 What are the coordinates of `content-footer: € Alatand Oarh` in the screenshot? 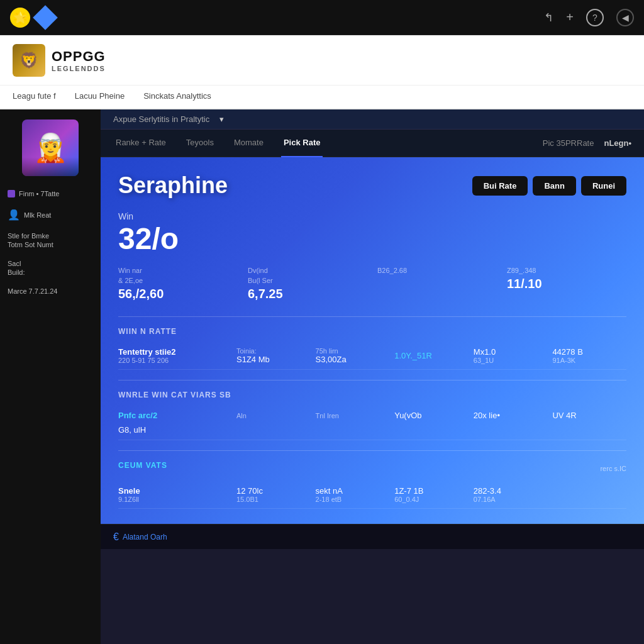 It's located at (372, 536).